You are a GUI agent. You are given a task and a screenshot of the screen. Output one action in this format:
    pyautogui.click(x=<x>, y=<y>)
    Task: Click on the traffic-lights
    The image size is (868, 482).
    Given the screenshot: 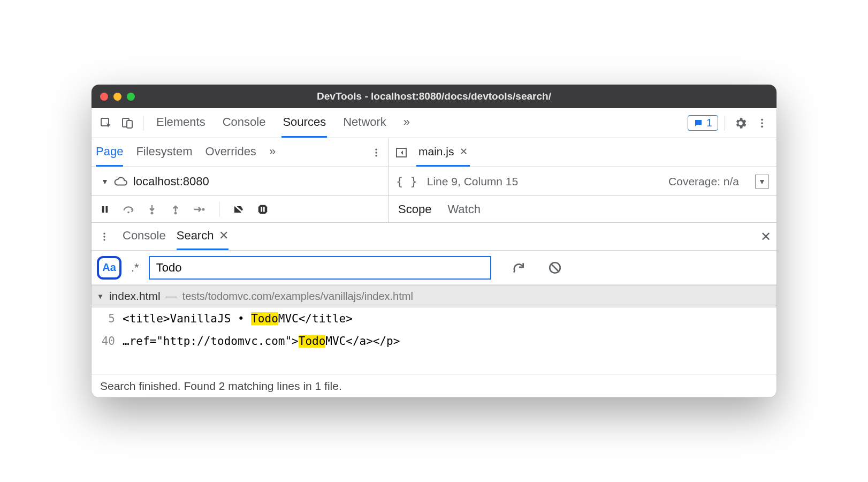 What is the action you would take?
    pyautogui.click(x=118, y=96)
    